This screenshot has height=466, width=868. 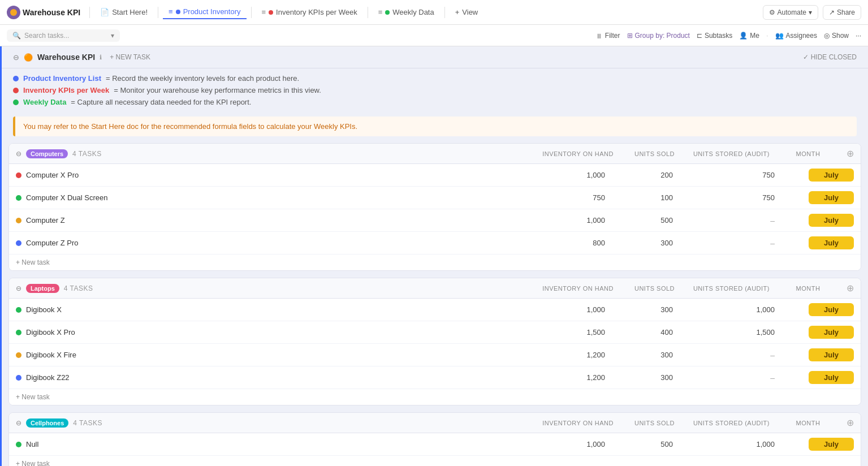 What do you see at coordinates (16, 79) in the screenshot?
I see `dot-product-inventory` at bounding box center [16, 79].